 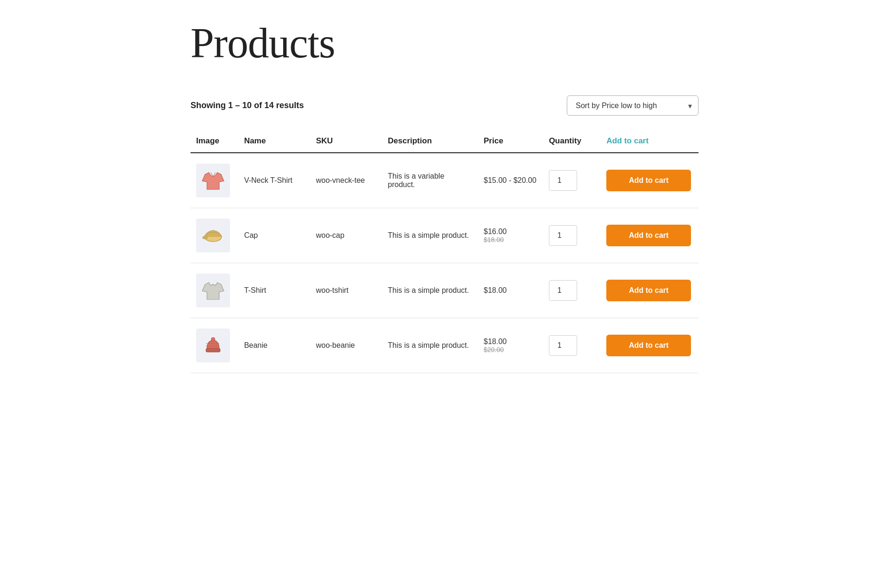 I want to click on table-row: Capwoo-capThis is a simple product.$16.0…, so click(x=444, y=236).